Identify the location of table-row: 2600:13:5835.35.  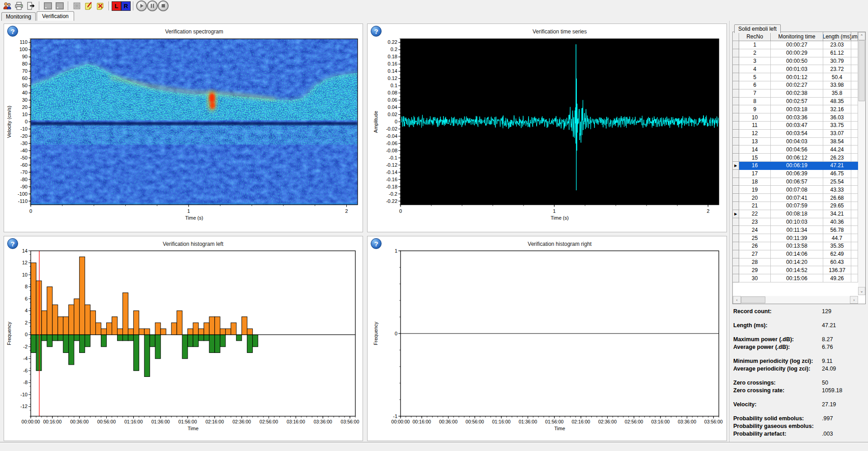
(796, 246).